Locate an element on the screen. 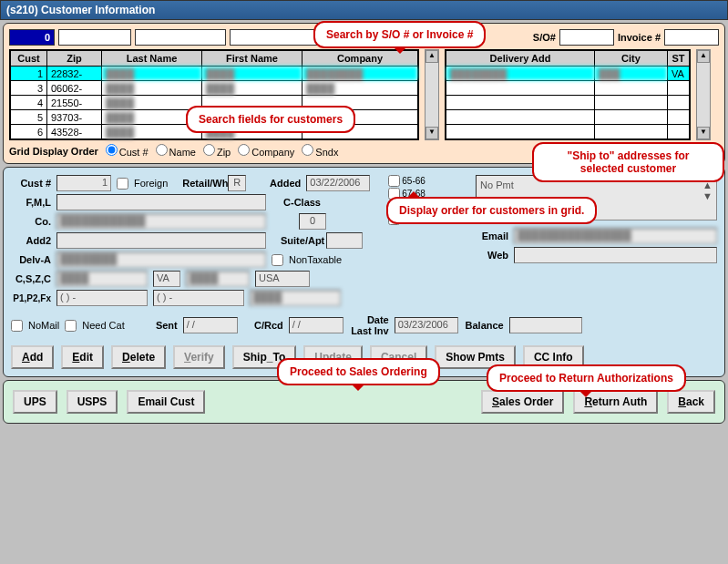  emailcust-button: Email Cust is located at coordinates (166, 402).